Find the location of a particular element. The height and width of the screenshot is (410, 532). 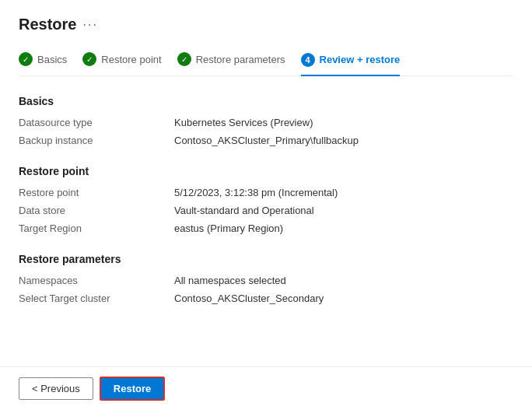

step-restore-parameters-label: Restore parameters is located at coordinates (241, 59).